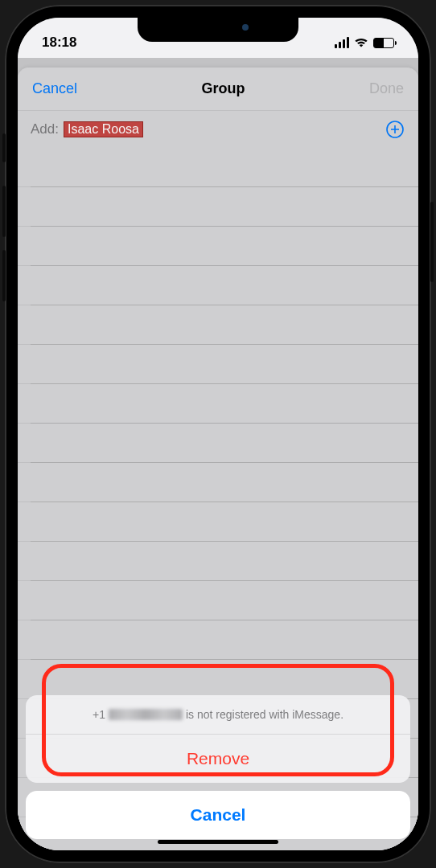 This screenshot has height=868, width=436. I want to click on camera-dot, so click(245, 27).